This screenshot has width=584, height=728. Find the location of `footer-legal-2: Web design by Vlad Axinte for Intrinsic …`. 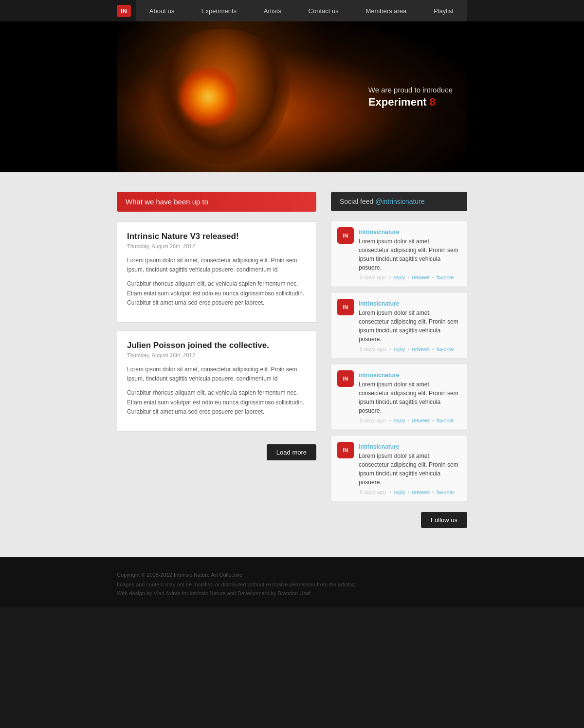

footer-legal-2: Web design by Vlad Axinte for Intrinsic … is located at coordinates (292, 594).